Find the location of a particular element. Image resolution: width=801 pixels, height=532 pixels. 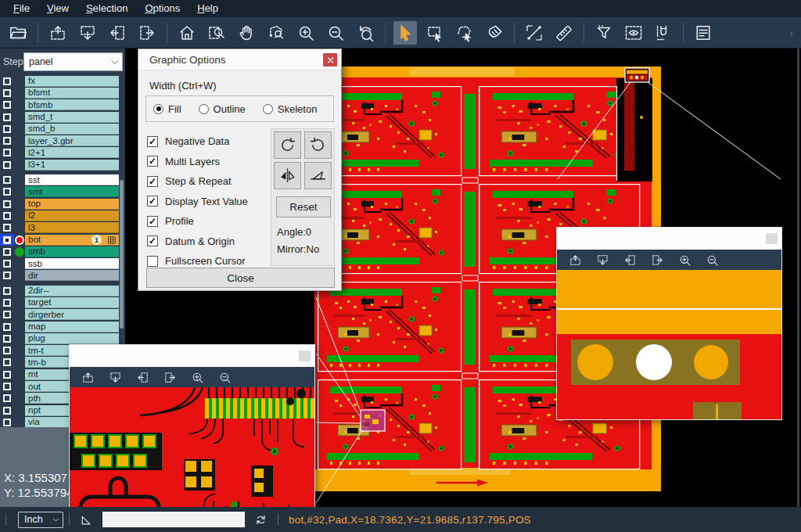

zoom-out-button is located at coordinates (225, 377).